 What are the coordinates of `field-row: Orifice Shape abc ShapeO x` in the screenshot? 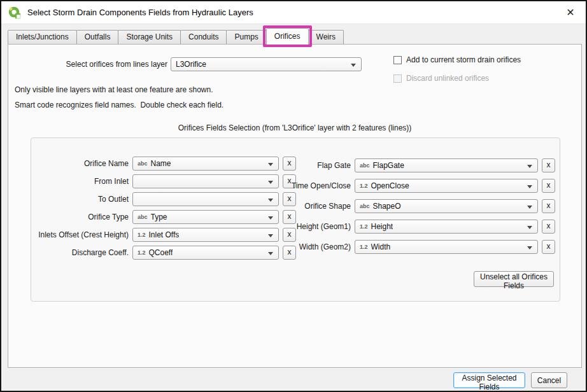 It's located at (421, 206).